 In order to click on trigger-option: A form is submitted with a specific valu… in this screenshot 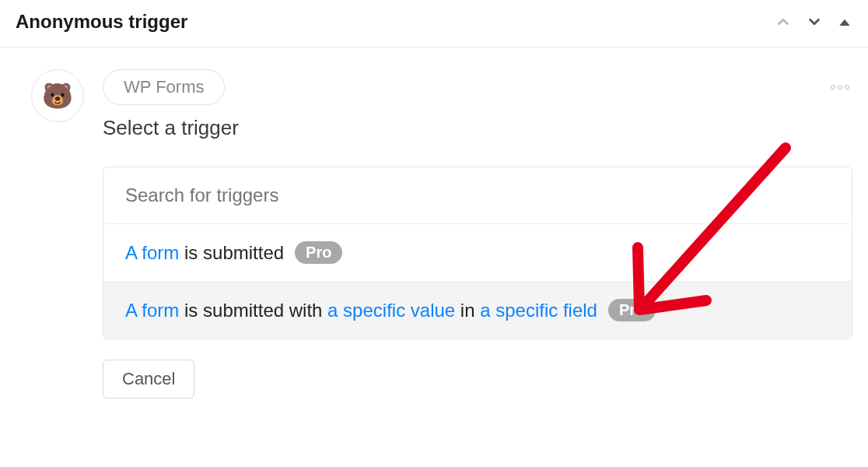, I will do `click(478, 310)`.